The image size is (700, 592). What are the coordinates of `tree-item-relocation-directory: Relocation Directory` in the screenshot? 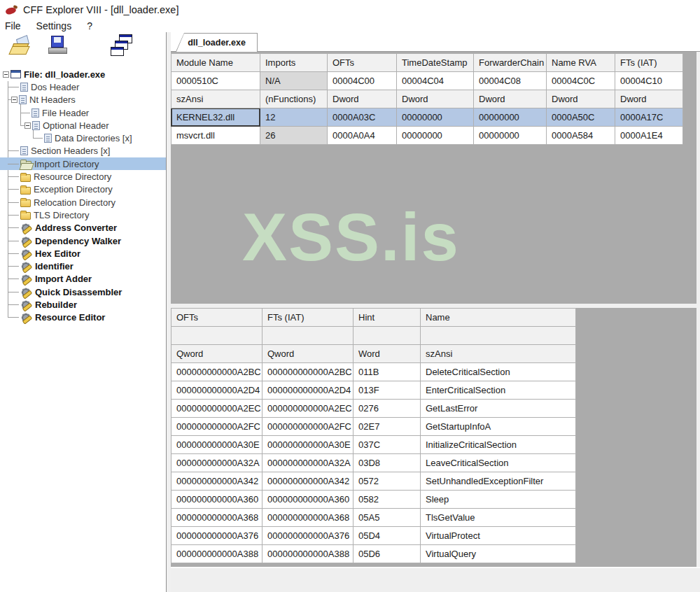 It's located at (83, 202).